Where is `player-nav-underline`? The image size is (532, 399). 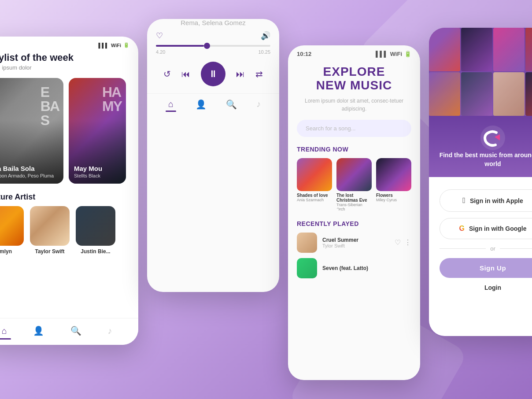
player-nav-underline is located at coordinates (171, 111).